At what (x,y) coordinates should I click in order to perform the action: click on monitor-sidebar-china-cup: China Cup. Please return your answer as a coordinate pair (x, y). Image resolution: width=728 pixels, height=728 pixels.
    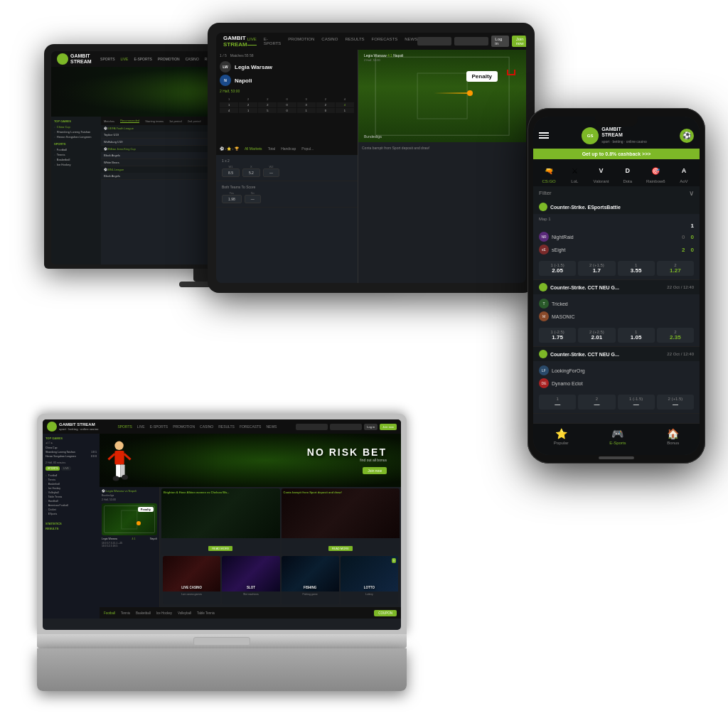
    Looking at the image, I should click on (76, 127).